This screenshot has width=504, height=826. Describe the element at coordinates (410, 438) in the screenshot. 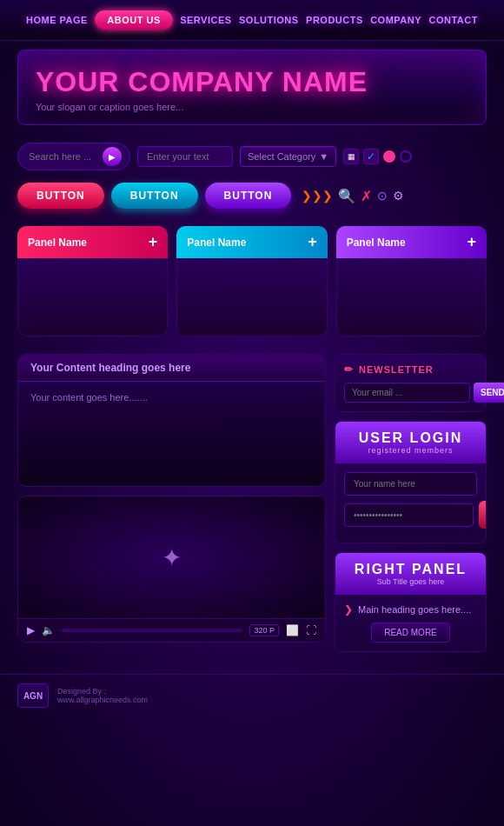

I see `login-title: USER LOGIN` at that location.